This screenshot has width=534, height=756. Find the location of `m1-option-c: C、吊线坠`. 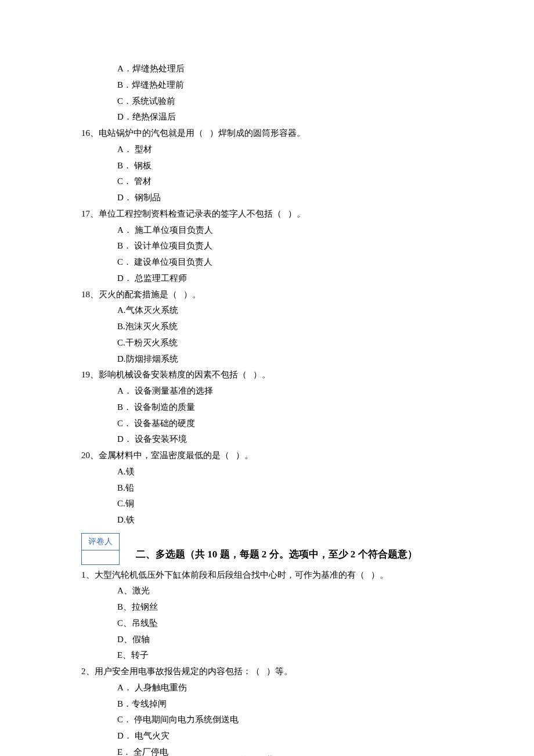

m1-option-c: C、吊线坠 is located at coordinates (267, 624).